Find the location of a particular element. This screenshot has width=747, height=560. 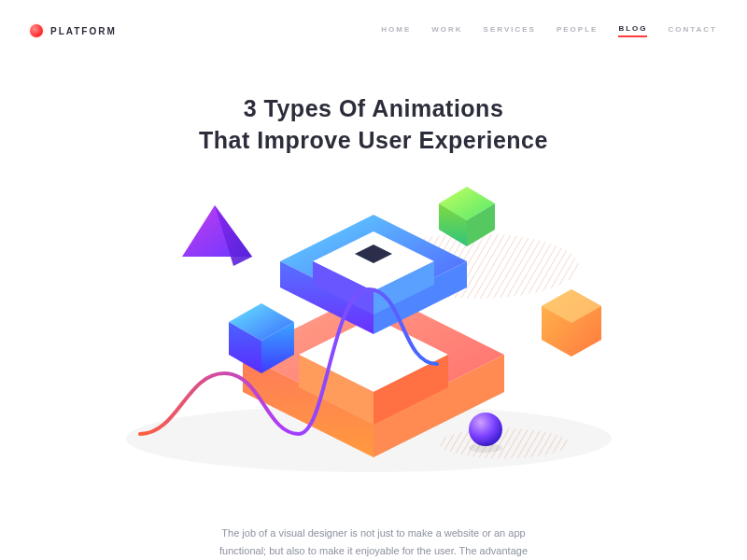

intro-line-2: functional; but also to make it enjoyabl… is located at coordinates (374, 551).